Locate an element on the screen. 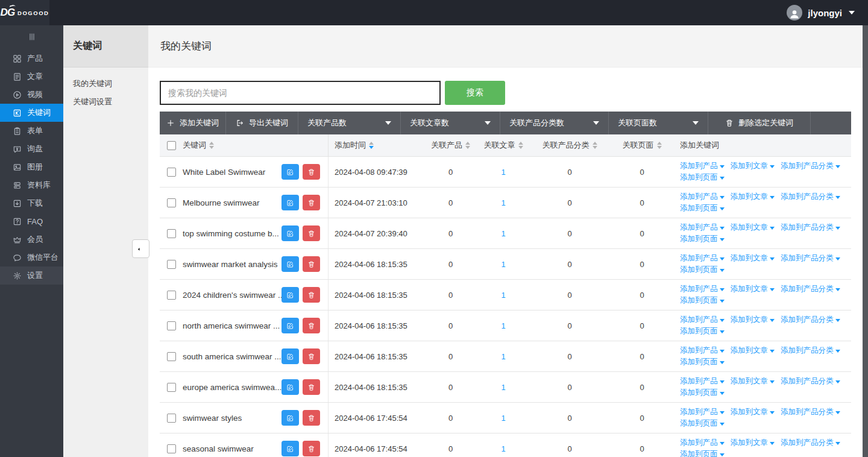 The image size is (868, 457). sidebar-item: 设置 is located at coordinates (31, 276).